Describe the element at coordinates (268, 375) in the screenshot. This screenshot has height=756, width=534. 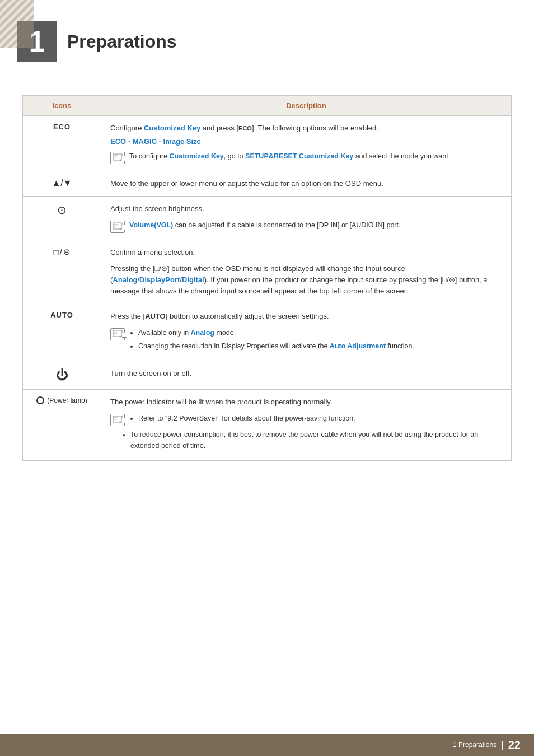
I see `table-row: ⏻ Turn the screen on or off.` at that location.